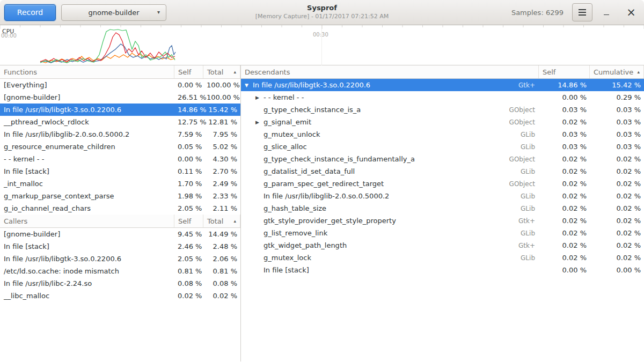  What do you see at coordinates (120, 196) in the screenshot?
I see `functions-row: g_markup_parse_context_parse1.98 %2.33 %` at bounding box center [120, 196].